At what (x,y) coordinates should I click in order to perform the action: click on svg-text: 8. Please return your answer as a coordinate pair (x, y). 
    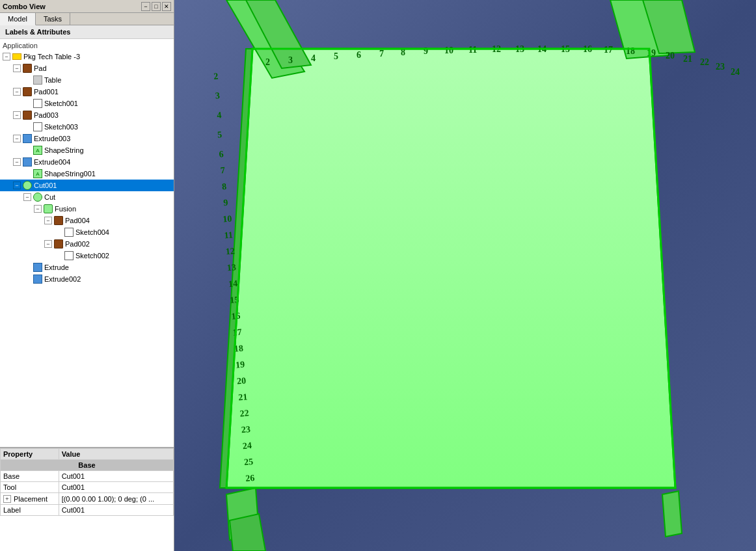
    Looking at the image, I should click on (224, 187).